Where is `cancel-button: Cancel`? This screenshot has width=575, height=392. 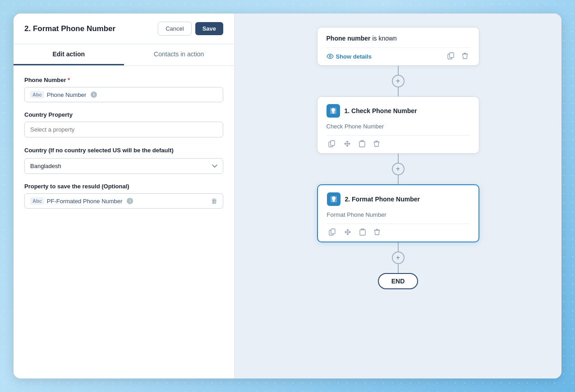
cancel-button: Cancel is located at coordinates (175, 29).